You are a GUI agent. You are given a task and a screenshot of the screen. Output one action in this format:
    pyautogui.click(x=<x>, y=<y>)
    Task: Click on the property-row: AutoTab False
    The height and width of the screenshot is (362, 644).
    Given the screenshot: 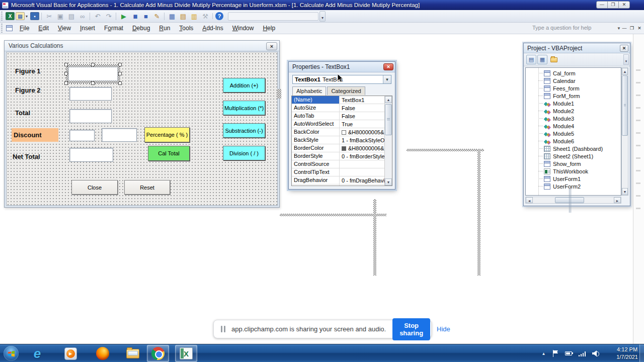 What is the action you would take?
    pyautogui.click(x=338, y=116)
    